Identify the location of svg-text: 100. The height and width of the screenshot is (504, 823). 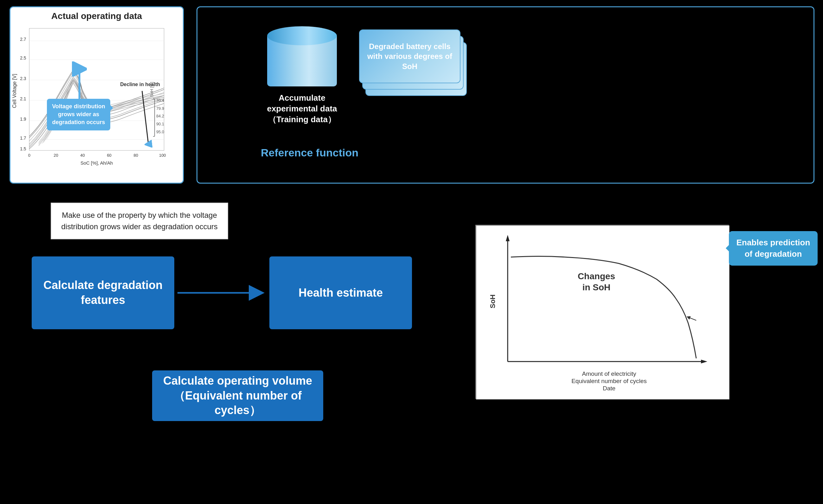
(162, 155).